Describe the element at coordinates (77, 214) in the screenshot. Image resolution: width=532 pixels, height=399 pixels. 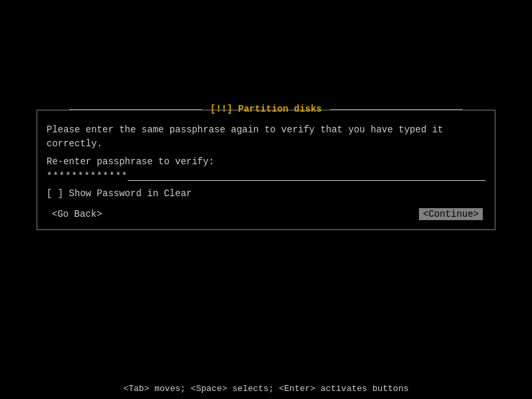
I see `go-back-button: <Go Back>` at that location.